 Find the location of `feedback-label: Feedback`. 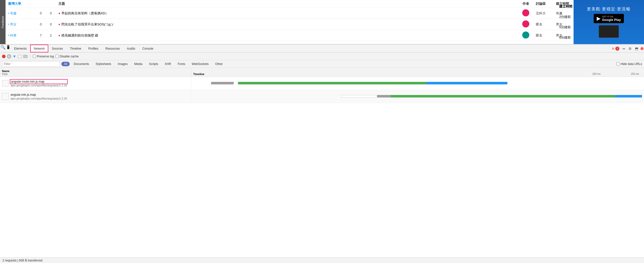

feedback-label: Feedback is located at coordinates (3, 22).